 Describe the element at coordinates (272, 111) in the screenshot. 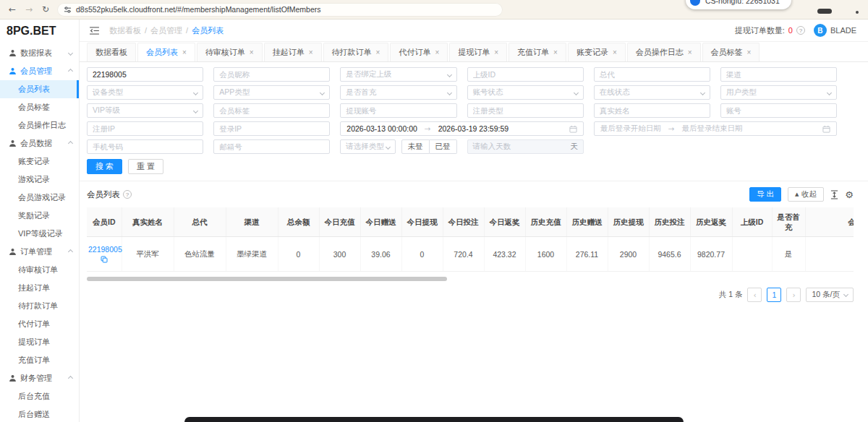

I see `member-tag-input` at that location.